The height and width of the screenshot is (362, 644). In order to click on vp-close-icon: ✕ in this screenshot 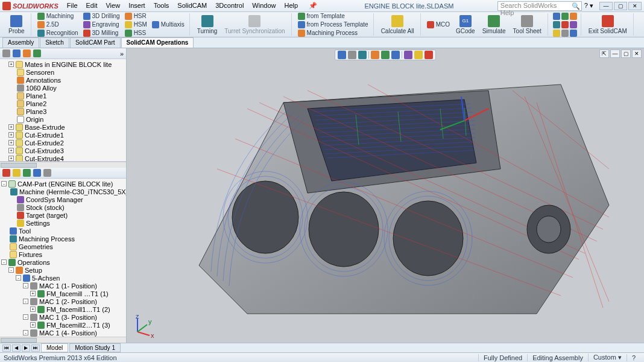, I will do `click(637, 54)`.